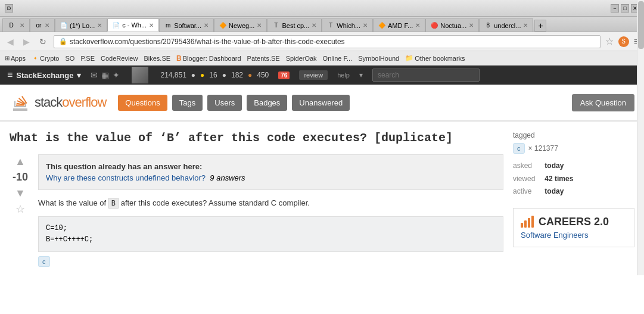  What do you see at coordinates (45, 58) in the screenshot?
I see `bookmark-crypto: 🔸 Crypto` at bounding box center [45, 58].